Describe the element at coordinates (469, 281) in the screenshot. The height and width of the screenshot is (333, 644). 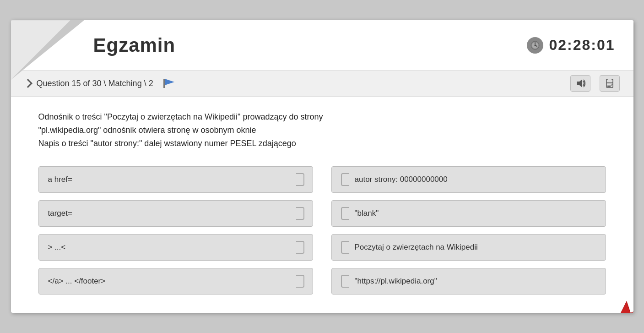
I see `match-right-4: "https://pl.wikipedia.org"` at that location.